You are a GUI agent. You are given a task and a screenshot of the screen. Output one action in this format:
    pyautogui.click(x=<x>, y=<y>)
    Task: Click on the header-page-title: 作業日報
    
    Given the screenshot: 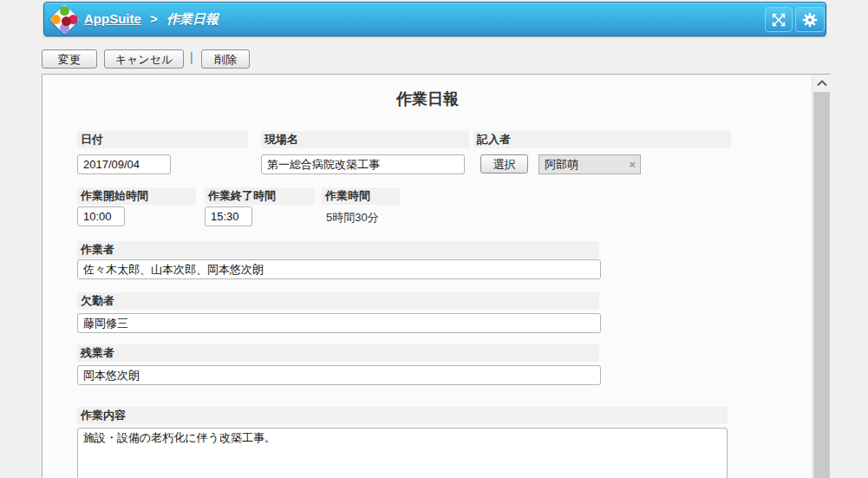 What is the action you would take?
    pyautogui.click(x=193, y=19)
    